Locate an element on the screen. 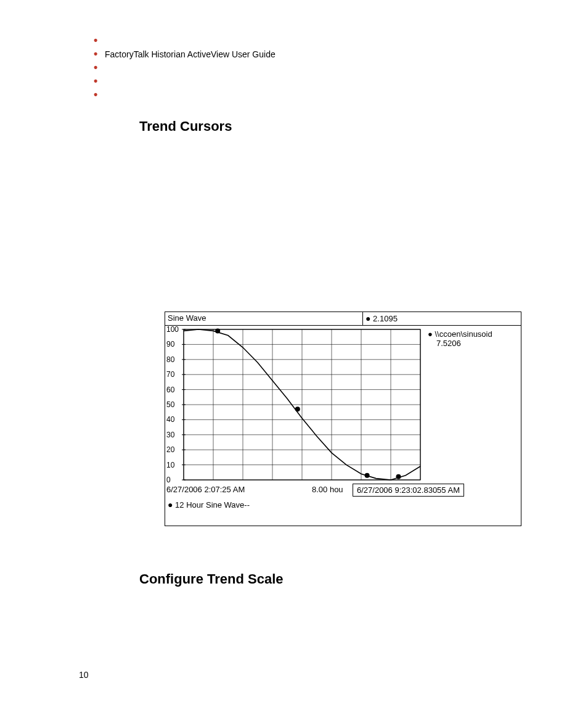 This screenshot has width=588, height=718. chart-title-row: Sine Wave ● 2.1095 is located at coordinates (343, 319).